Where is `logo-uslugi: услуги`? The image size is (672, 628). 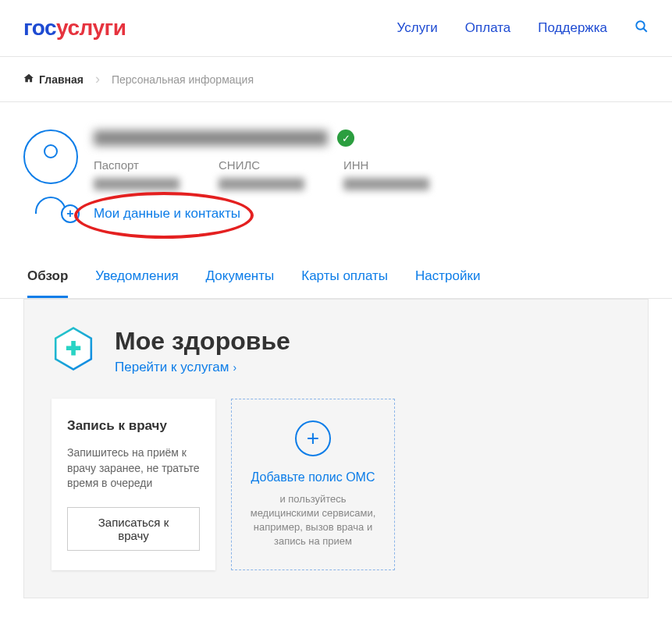 logo-uslugi: услуги is located at coordinates (91, 28).